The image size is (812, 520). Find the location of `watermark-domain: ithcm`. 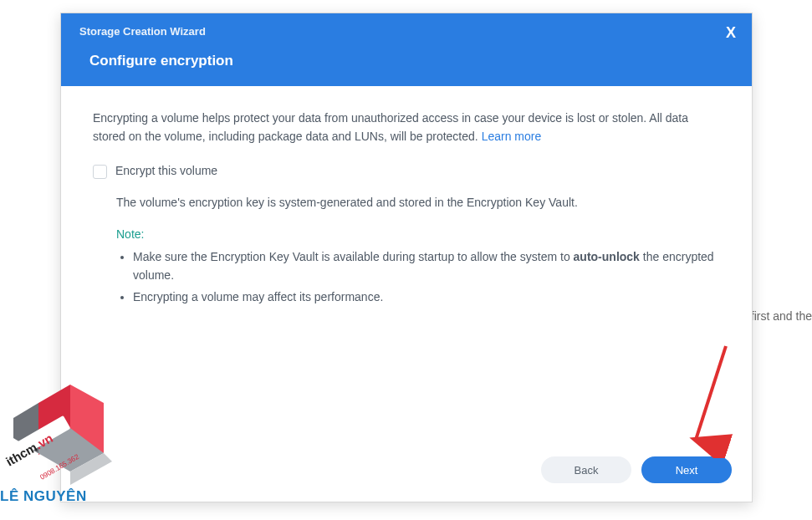

watermark-domain: ithcm is located at coordinates (22, 455).